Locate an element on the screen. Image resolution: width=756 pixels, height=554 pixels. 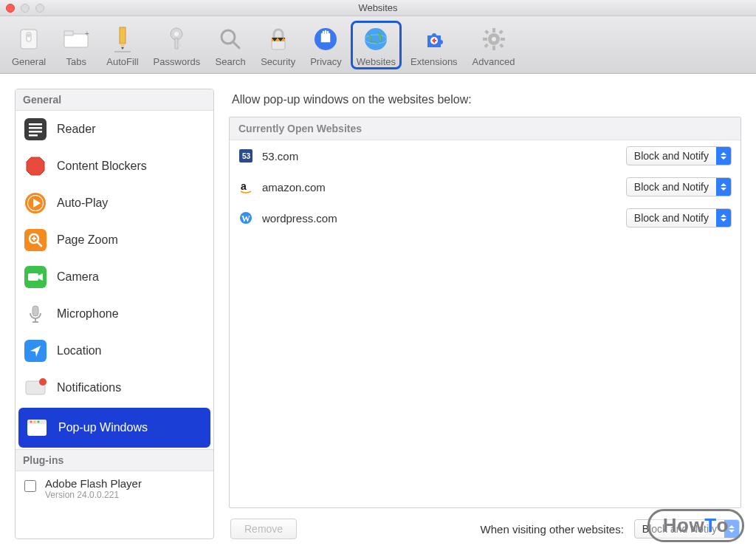
list-header: Currently Open Websites is located at coordinates (485, 129).